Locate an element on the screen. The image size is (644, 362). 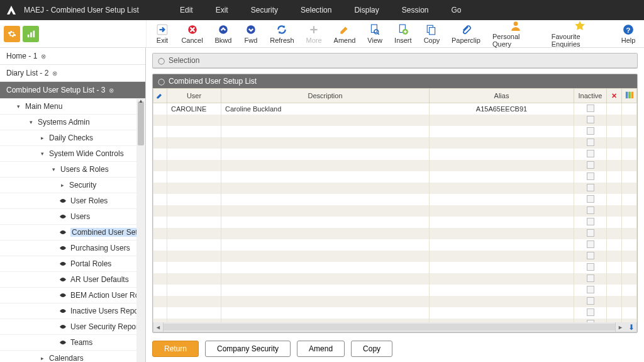
tool-label: Bkwd is located at coordinates (224, 40).